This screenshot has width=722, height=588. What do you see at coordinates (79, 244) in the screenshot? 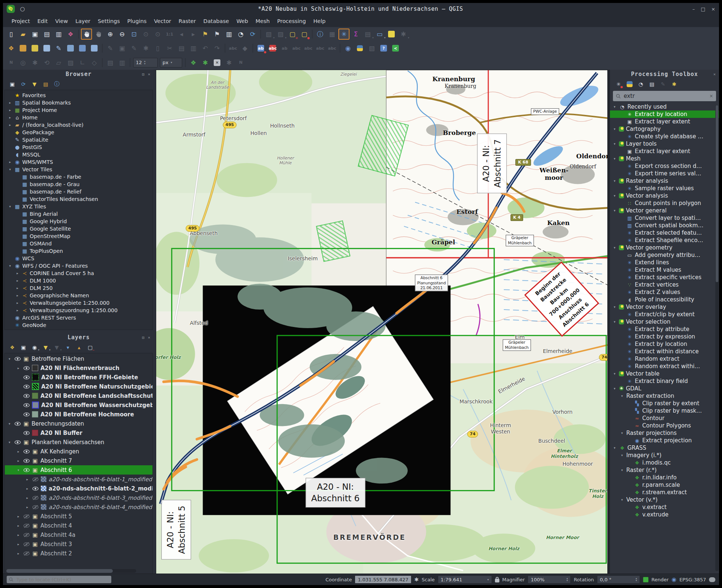
I see `browser-item-xyz-osmand: ▦OSMAnd` at bounding box center [79, 244].